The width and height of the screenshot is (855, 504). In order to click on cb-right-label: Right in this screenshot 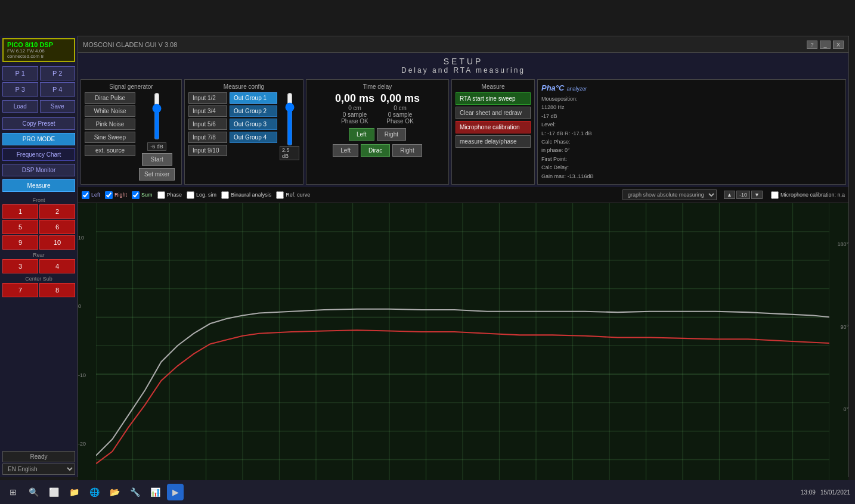, I will do `click(120, 195)`.